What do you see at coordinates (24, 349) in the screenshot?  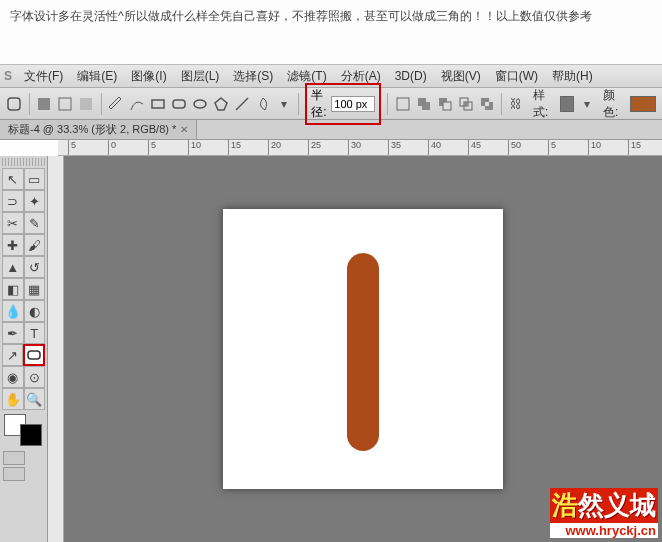 I see `toolbox: ↖ ▭ ⊃ ✦ ✂ ✎ ✚ 🖌 ▲ ↺ ◧ ▦ 💧 ◐ ✒ T` at bounding box center [24, 349].